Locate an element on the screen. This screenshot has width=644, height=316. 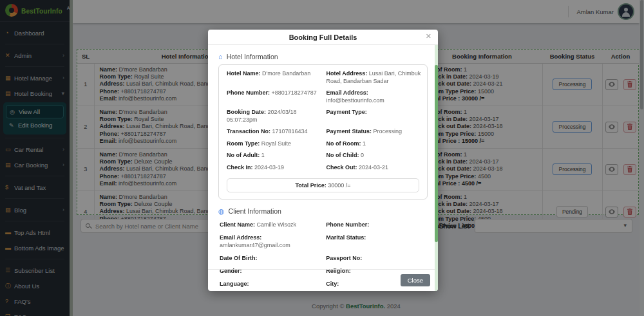
field-marital-status: Marital Status: is located at coordinates (379, 242).